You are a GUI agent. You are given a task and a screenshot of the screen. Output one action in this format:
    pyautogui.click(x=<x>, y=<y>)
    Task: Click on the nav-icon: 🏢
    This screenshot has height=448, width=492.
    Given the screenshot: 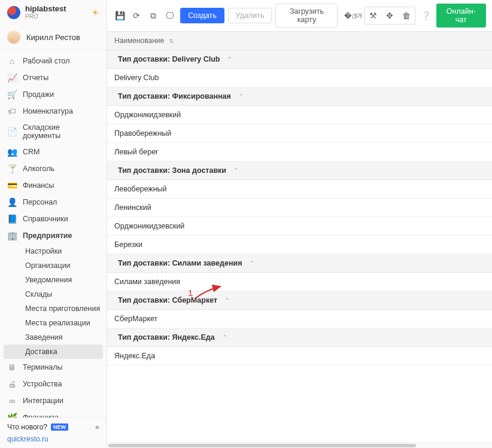 What is the action you would take?
    pyautogui.click(x=12, y=236)
    